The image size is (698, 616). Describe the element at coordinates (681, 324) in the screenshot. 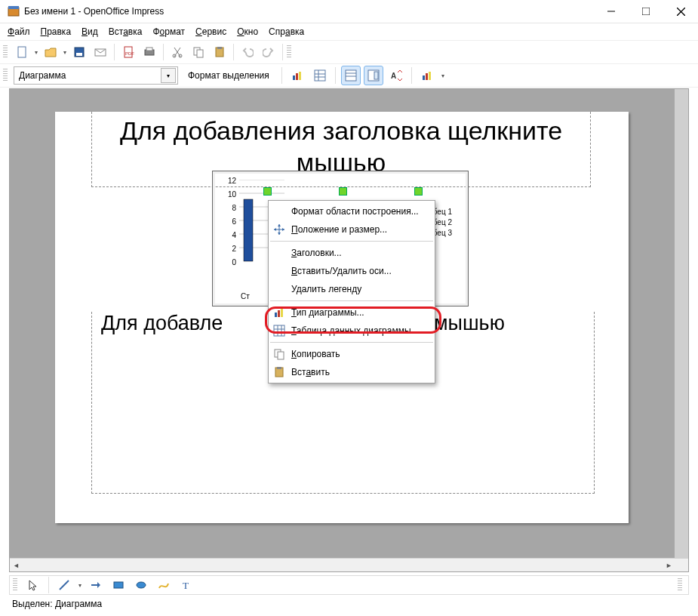

I see `vertical-scrollbar` at that location.